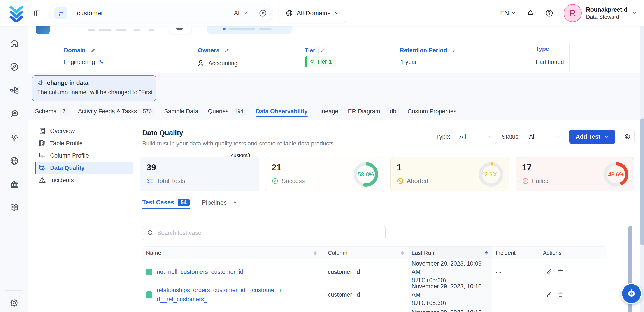 The image size is (644, 312). I want to click on aborted-tests-card: 1 Aborted 2.6%, so click(450, 174).